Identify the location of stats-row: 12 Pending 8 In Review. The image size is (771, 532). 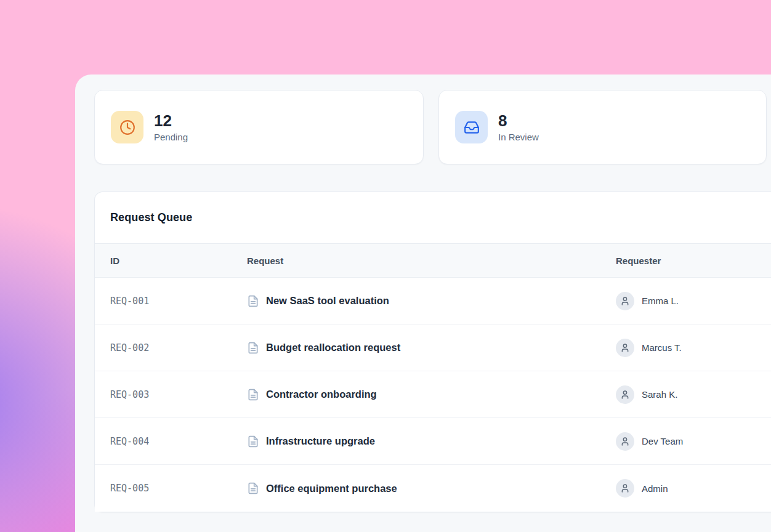
(430, 127).